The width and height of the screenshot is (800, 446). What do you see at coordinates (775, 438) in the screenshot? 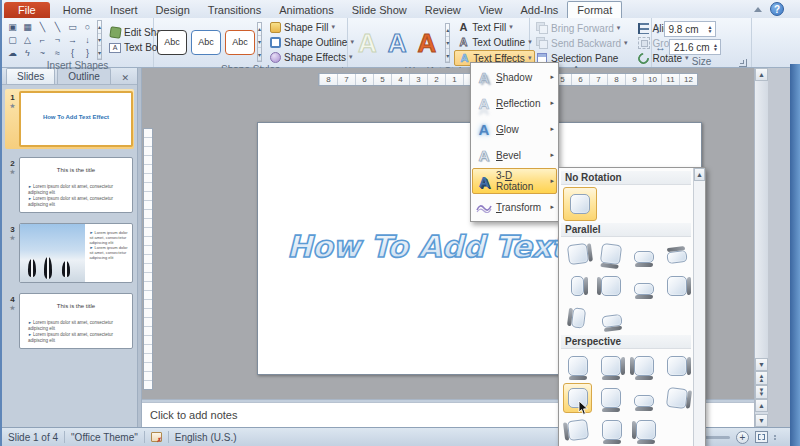
I see `resize-grip` at bounding box center [775, 438].